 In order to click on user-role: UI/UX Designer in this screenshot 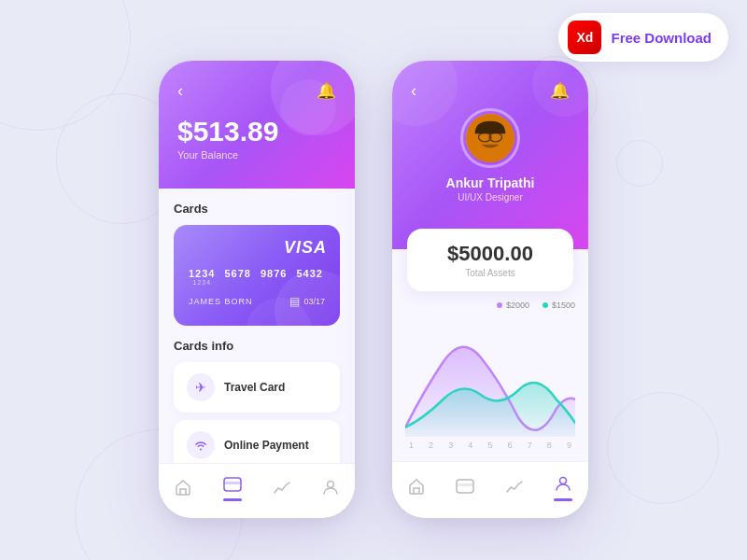, I will do `click(489, 198)`.